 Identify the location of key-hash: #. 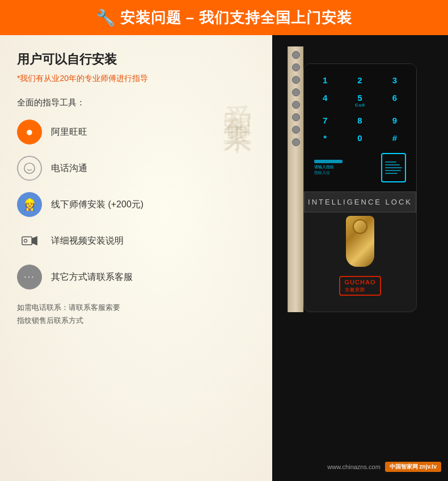
(395, 138).